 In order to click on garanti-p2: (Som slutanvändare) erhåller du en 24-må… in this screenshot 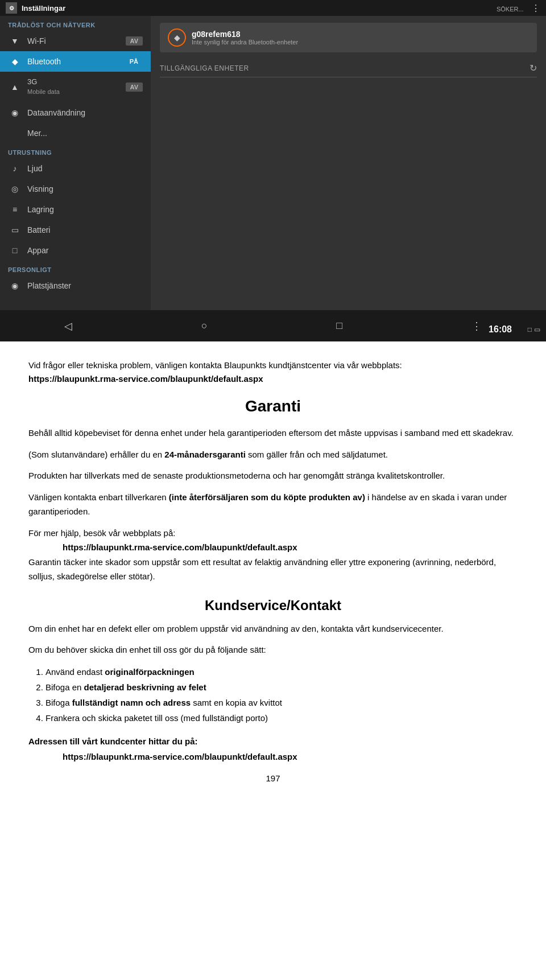, I will do `click(273, 455)`.